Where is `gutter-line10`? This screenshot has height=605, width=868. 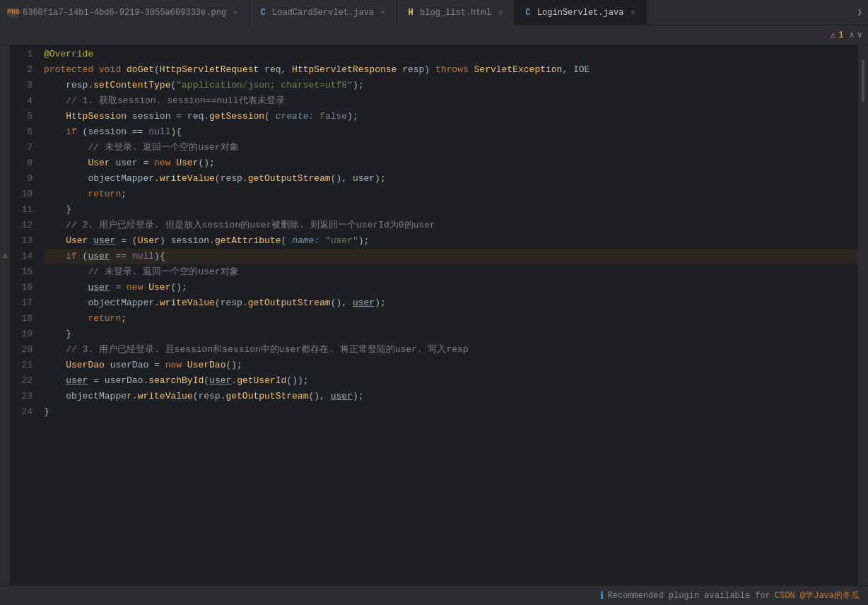 gutter-line10 is located at coordinates (5, 193).